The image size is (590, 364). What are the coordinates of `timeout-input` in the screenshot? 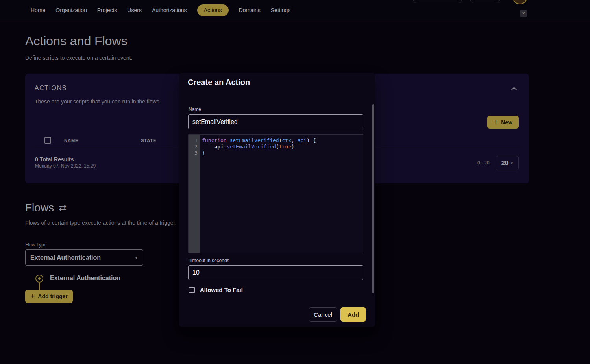 It's located at (276, 273).